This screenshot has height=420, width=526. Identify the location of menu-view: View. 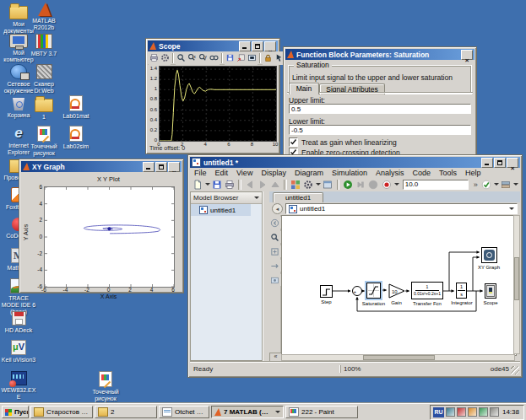
(245, 173).